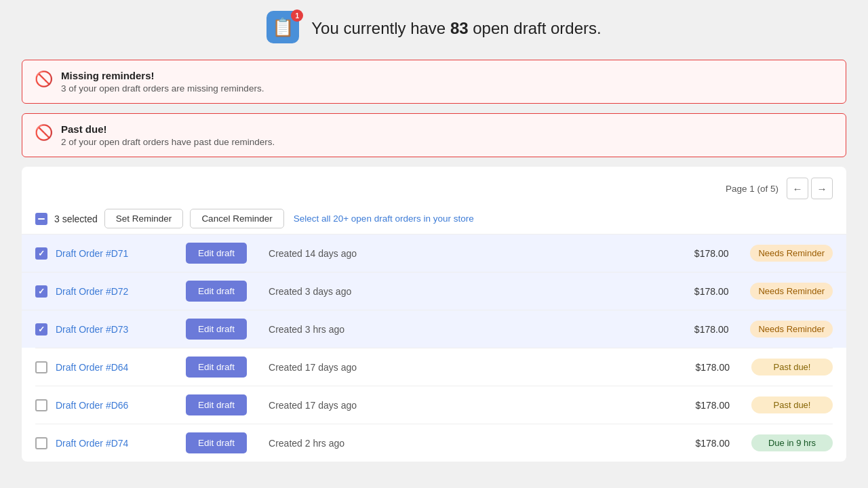 Image resolution: width=868 pixels, height=488 pixels. Describe the element at coordinates (297, 16) in the screenshot. I see `notification-badge: 1` at that location.